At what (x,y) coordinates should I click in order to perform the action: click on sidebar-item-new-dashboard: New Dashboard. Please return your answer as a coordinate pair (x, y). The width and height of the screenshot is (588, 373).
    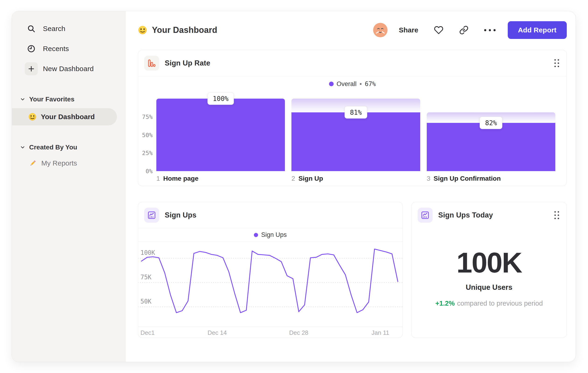
    Looking at the image, I should click on (69, 69).